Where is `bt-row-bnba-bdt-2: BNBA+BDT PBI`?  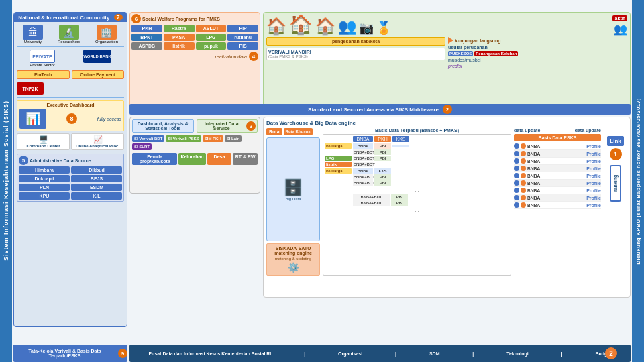 bt-row-bnba-bdt-2: BNBA+BDT PBI is located at coordinates (417, 177).